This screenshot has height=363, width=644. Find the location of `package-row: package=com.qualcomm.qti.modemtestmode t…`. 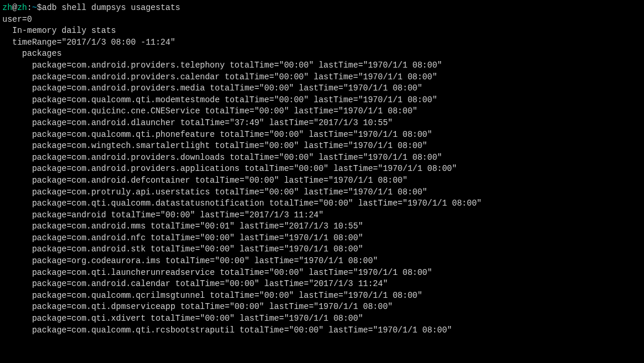

package-row: package=com.qualcomm.qti.modemtestmode t… is located at coordinates (322, 100).